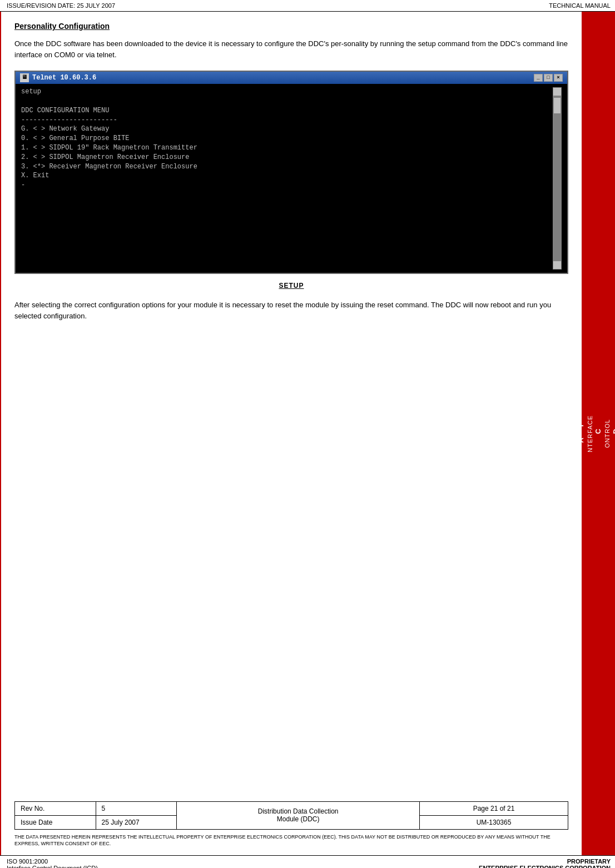 Image resolution: width=615 pixels, height=868 pixels. What do you see at coordinates (291, 311) in the screenshot?
I see `body-text-2: After selecting the correct configuratio…` at bounding box center [291, 311].